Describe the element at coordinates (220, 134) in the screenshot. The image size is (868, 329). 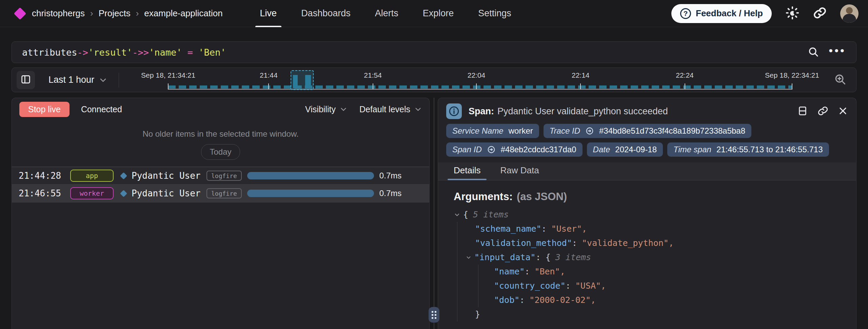
I see `empty-state-message: No older items in the selected time wind…` at that location.